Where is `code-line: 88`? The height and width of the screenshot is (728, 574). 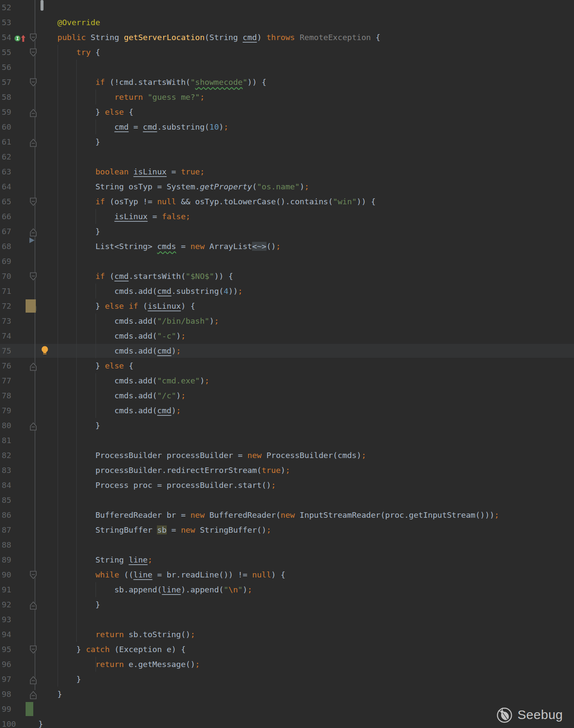
code-line: 88 is located at coordinates (287, 545).